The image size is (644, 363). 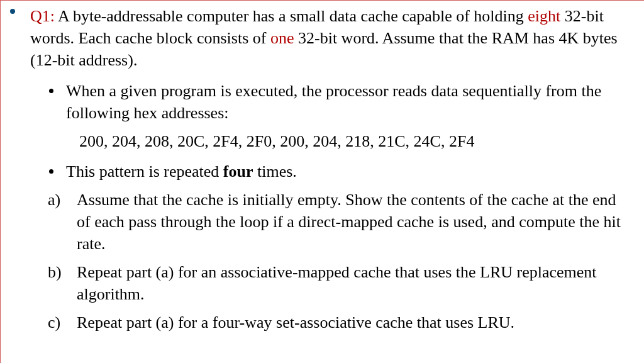 I want to click on item-b-text: Repeat part (a) for an associative-mappe…, so click(x=353, y=283).